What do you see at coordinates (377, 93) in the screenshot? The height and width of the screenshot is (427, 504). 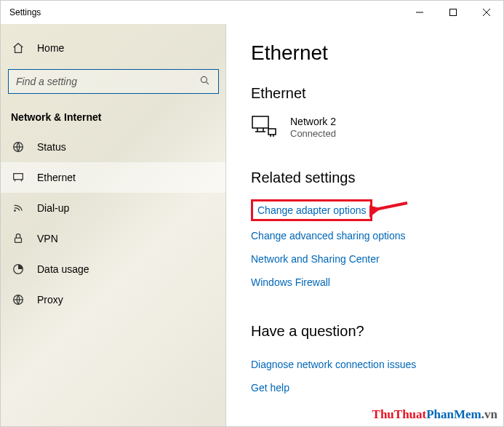 I see `connection-heading: Ethernet` at bounding box center [377, 93].